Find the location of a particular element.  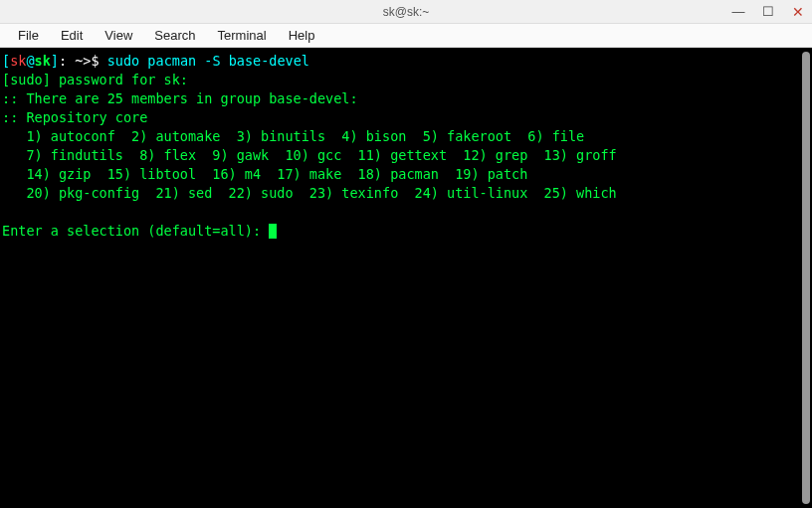

menu-file: File is located at coordinates (28, 36).